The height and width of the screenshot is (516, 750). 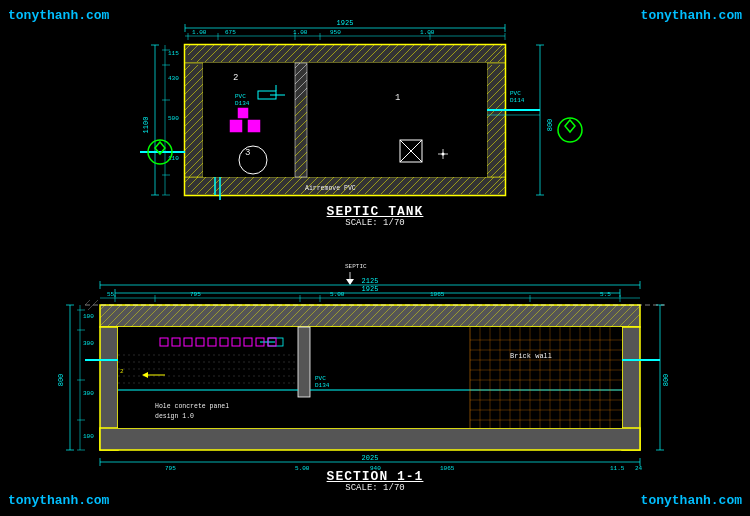 What do you see at coordinates (375, 223) in the screenshot?
I see `septic-tank-scale: SCALE: 1/70` at bounding box center [375, 223].